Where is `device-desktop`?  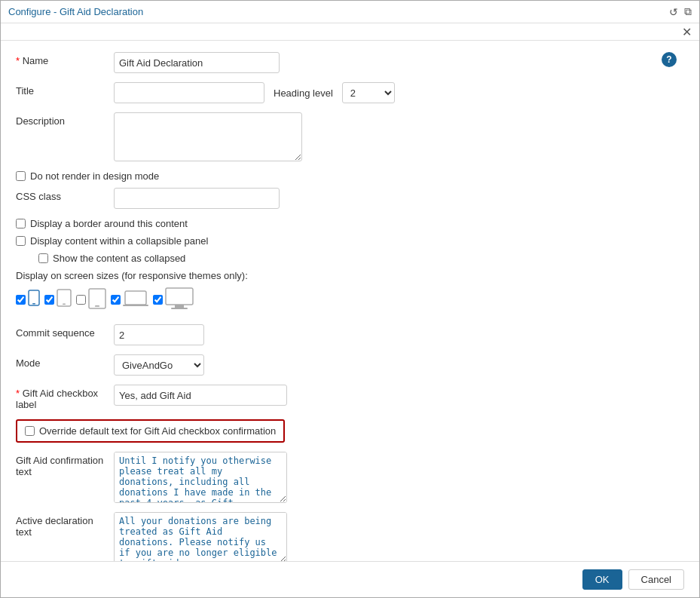 device-desktop is located at coordinates (173, 300).